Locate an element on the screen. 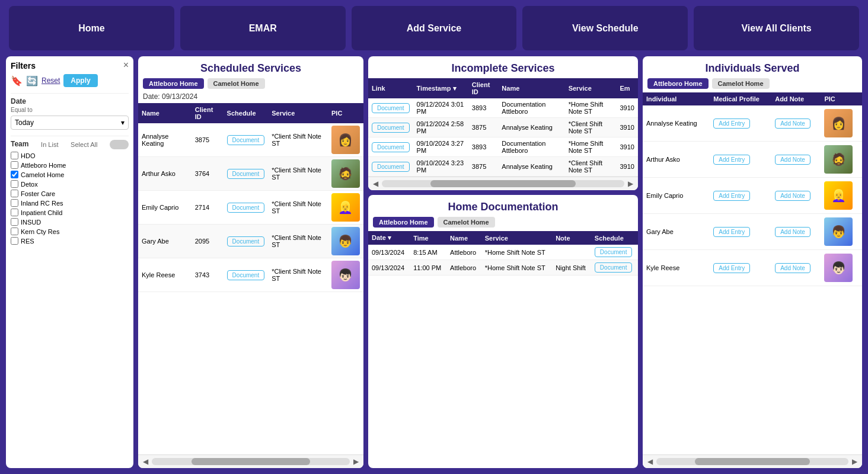  col-timestamp: Timestamp ▾ is located at coordinates (441, 88).